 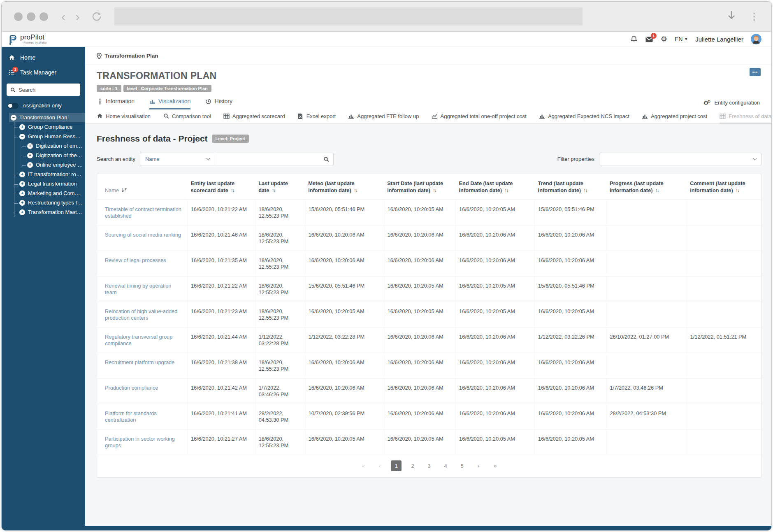 What do you see at coordinates (63, 16) in the screenshot?
I see `back-icon: ‹` at bounding box center [63, 16].